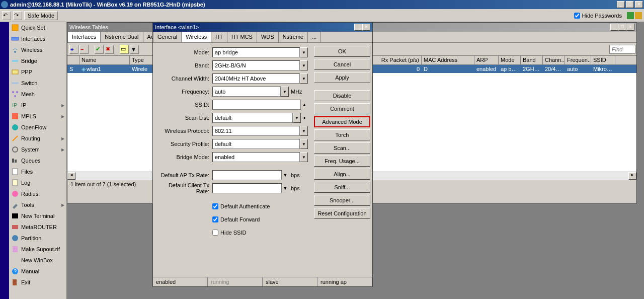 This screenshot has width=644, height=299. I want to click on sidebar-item-interfaces: Interfaces, so click(38, 39).